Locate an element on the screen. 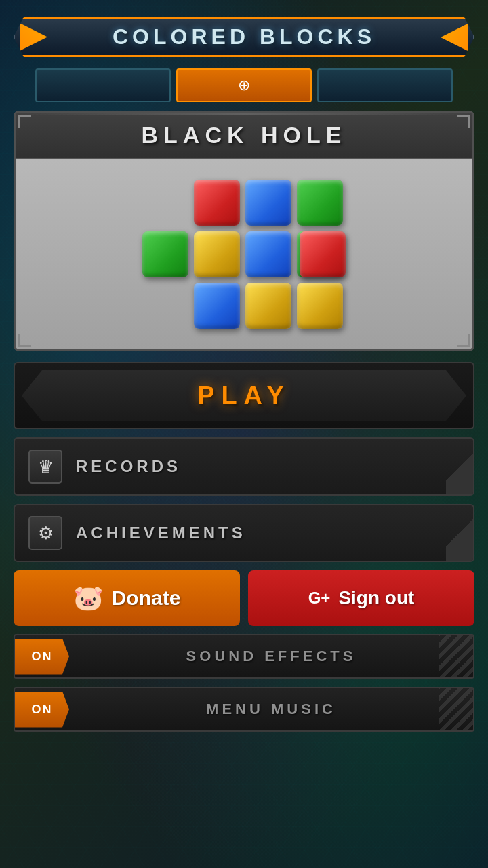 The image size is (488, 868). bracket-br is located at coordinates (464, 340).